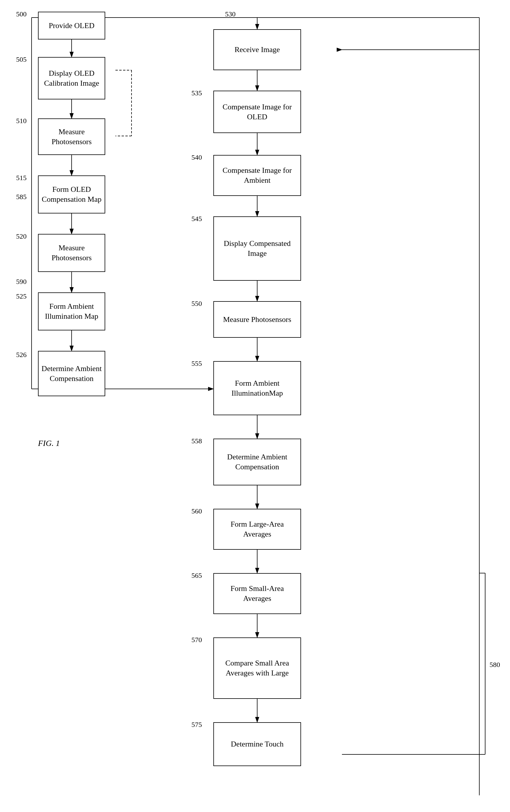 The height and width of the screenshot is (812, 510). What do you see at coordinates (71, 374) in the screenshot?
I see `box-determine-ambient: Determine Ambient Compensation` at bounding box center [71, 374].